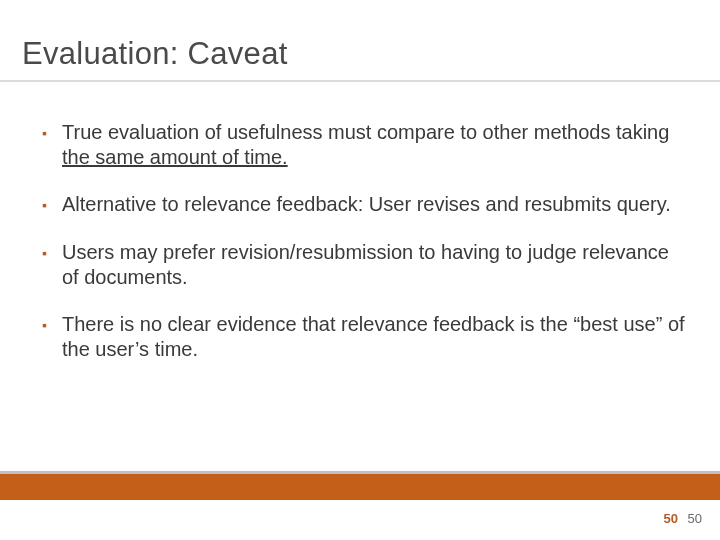 Image resolution: width=720 pixels, height=540 pixels. Describe the element at coordinates (366, 205) in the screenshot. I see `bullet-text: Alternative to relevance feedback: User …` at that location.